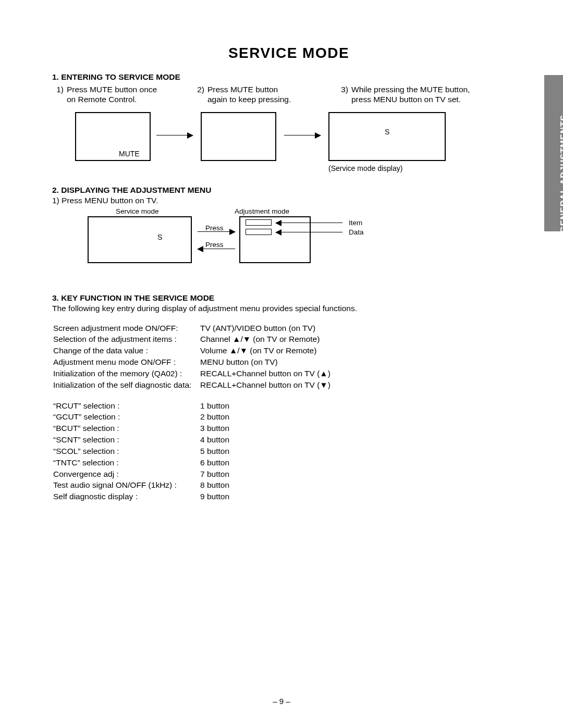  I want to click on step1-l2: on Remote Control., so click(102, 100).